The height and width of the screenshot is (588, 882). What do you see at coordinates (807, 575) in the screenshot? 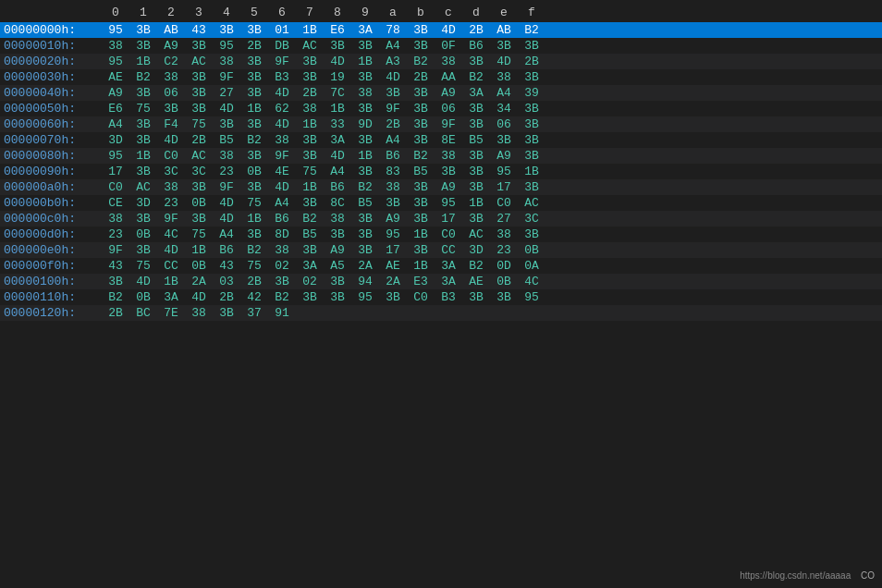
I see `watermark: https://blog.csdn.net/aaaaa CO` at bounding box center [807, 575].